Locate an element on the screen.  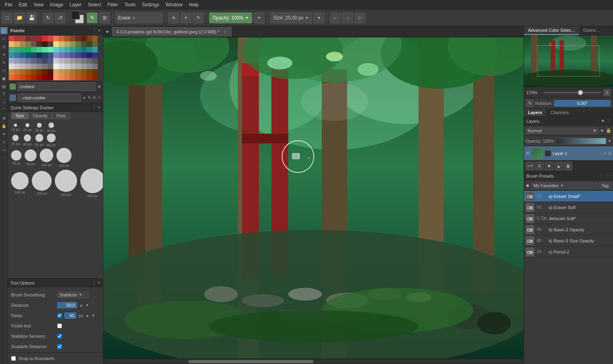
move-layer-up-btn: ▲ is located at coordinates (559, 166).